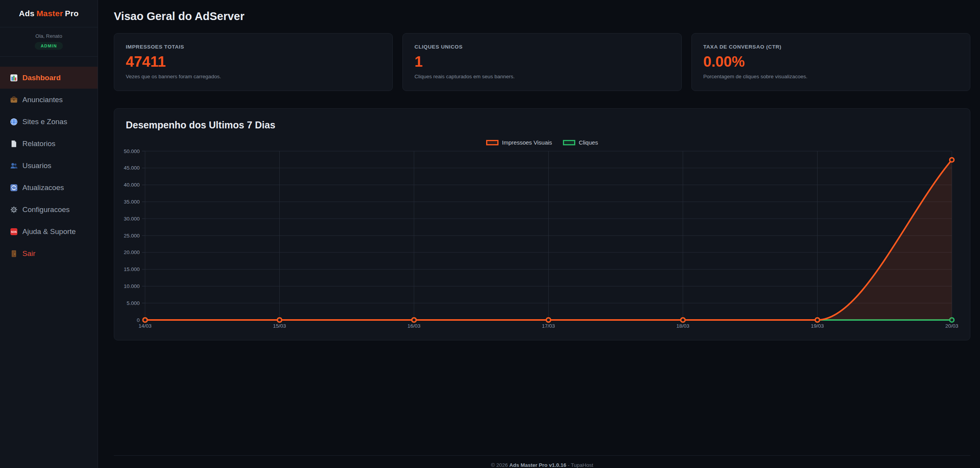 This screenshot has height=468, width=980. Describe the element at coordinates (542, 143) in the screenshot. I see `chart-legend: Impressoes VisuaisCliques` at that location.